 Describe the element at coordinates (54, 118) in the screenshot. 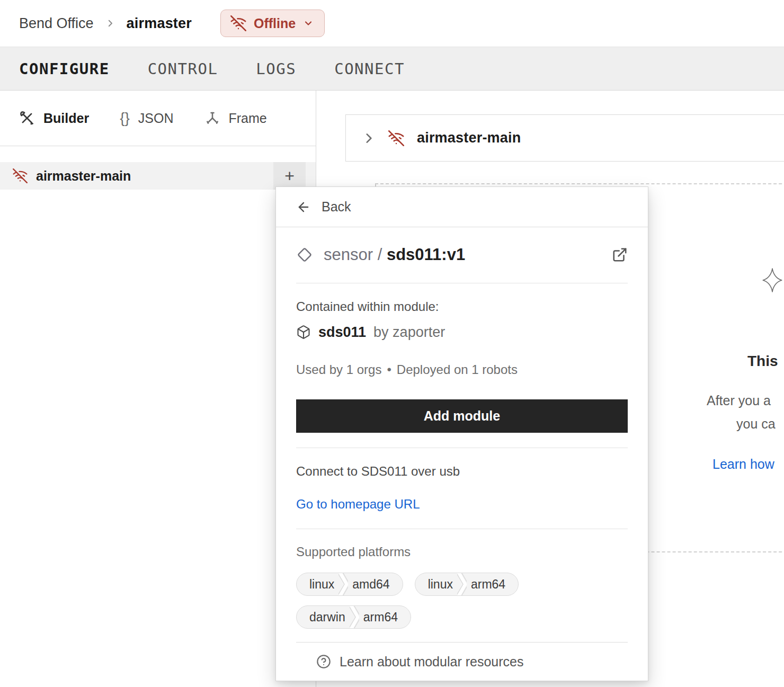

I see `mode-builder: Builder` at that location.